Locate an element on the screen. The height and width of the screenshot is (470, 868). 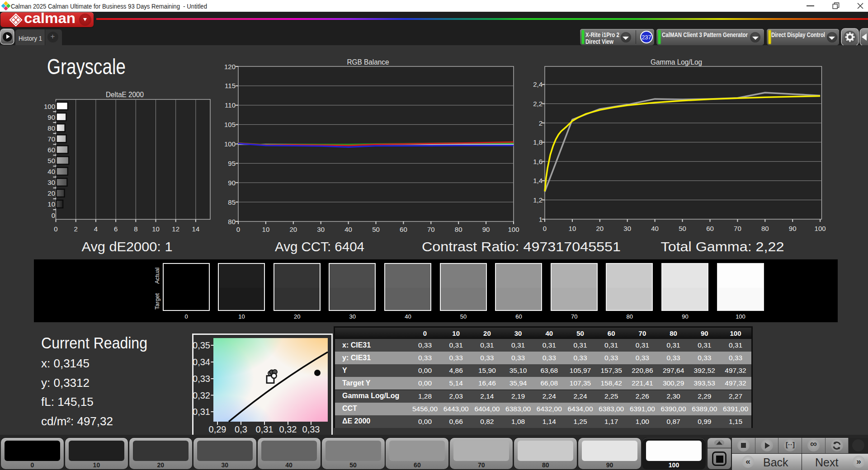
svg-text: Grayscale is located at coordinates (86, 67).